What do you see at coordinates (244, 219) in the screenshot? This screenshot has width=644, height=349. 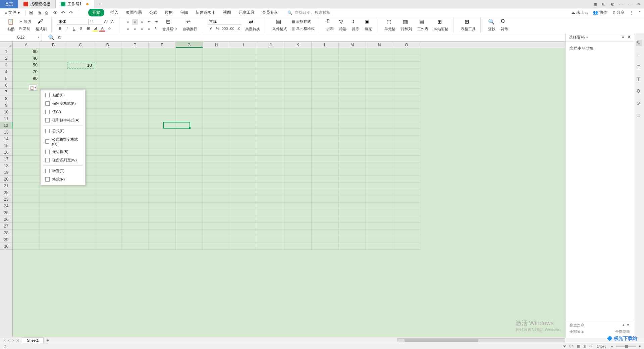 I see `cell-I26` at bounding box center [244, 219].